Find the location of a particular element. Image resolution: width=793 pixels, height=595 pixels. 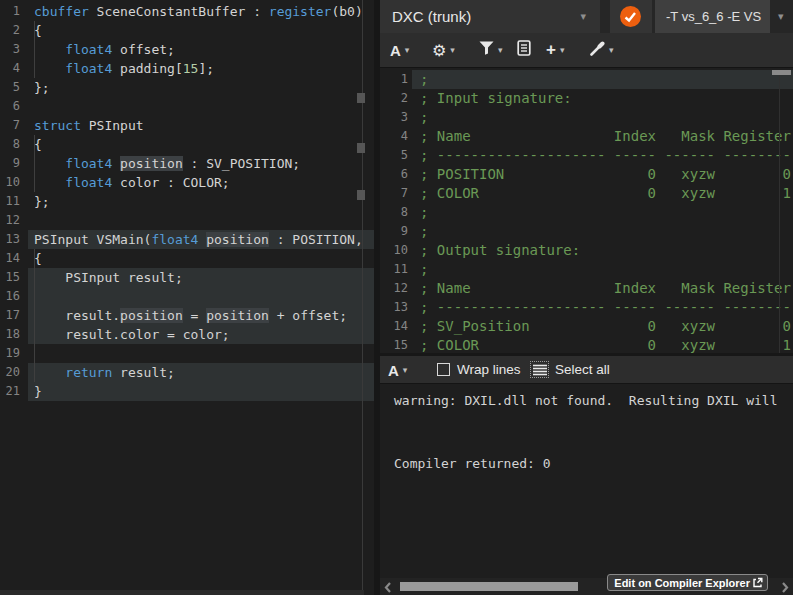

line-number: 18 is located at coordinates (10, 334).